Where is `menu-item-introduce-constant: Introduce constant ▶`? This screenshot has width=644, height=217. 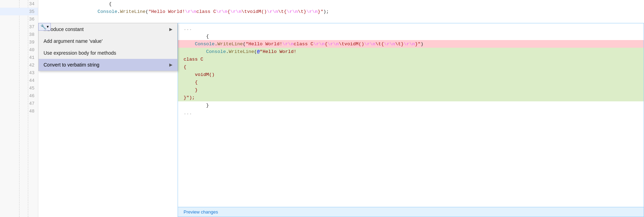
menu-item-introduce-constant: Introduce constant ▶ is located at coordinates (108, 29).